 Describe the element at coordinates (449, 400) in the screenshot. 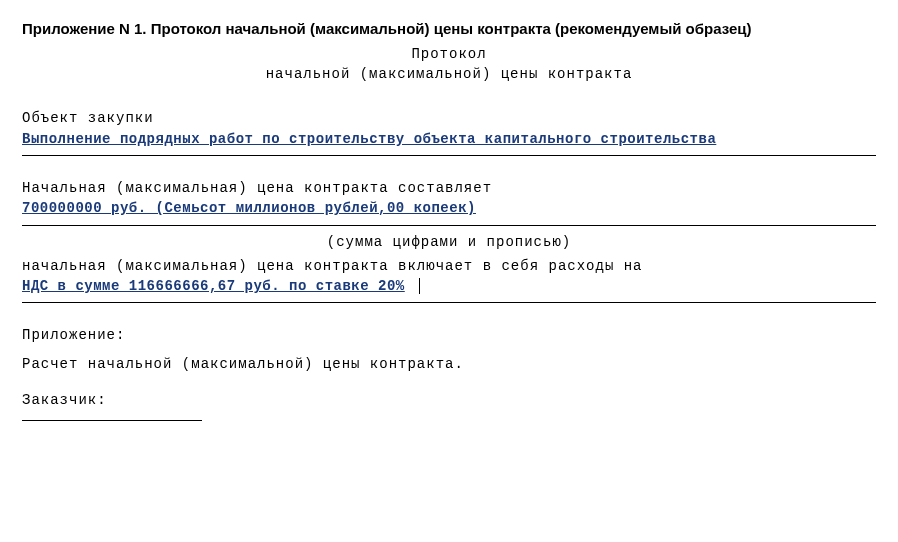

I see `customer-label: Заказчик:` at that location.